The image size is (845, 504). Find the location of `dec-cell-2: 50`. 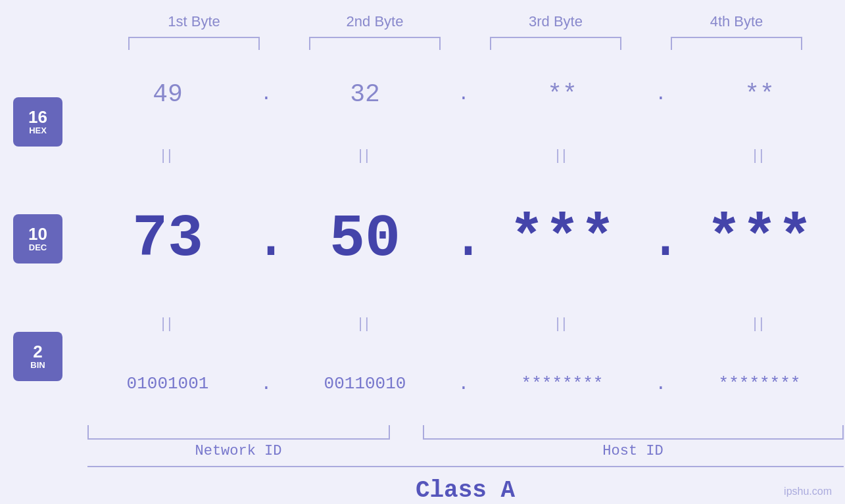

dec-cell-2: 50 is located at coordinates (365, 239).